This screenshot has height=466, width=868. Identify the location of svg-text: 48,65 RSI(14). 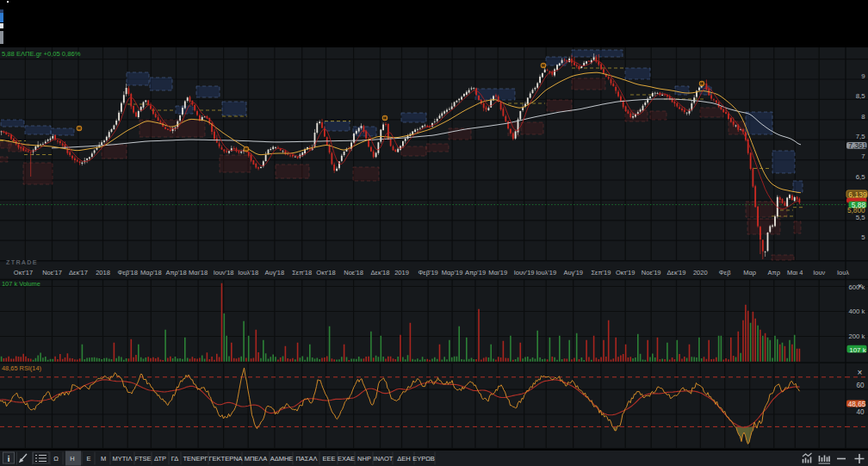
(22, 369).